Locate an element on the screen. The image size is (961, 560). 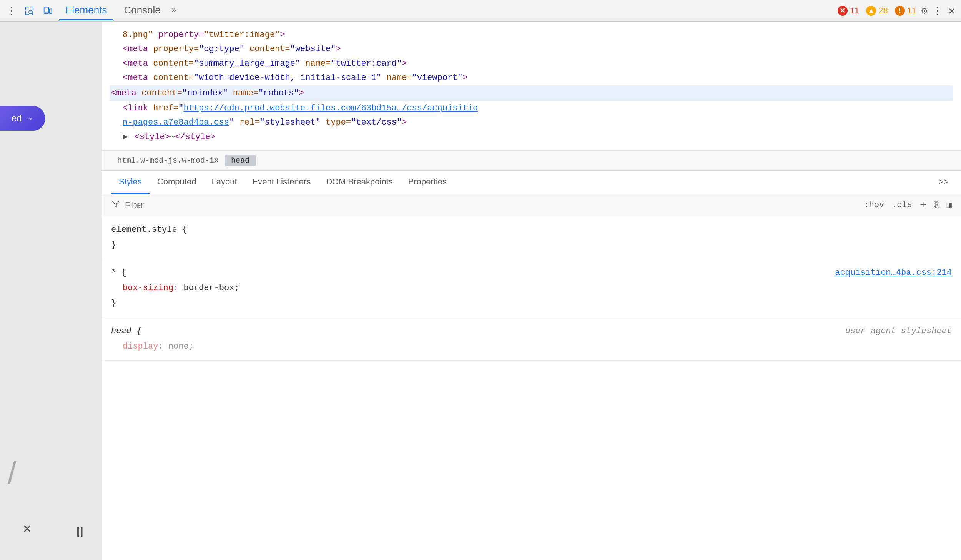
filter-actions: :hov .cls + ⎘ ◨ is located at coordinates (908, 205).